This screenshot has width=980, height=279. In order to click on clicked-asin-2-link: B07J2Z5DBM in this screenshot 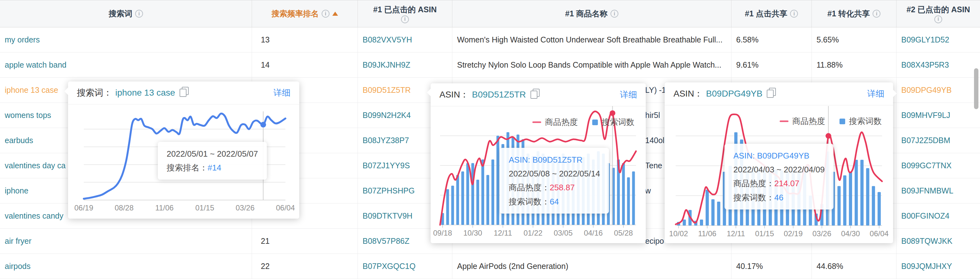, I will do `click(926, 140)`.